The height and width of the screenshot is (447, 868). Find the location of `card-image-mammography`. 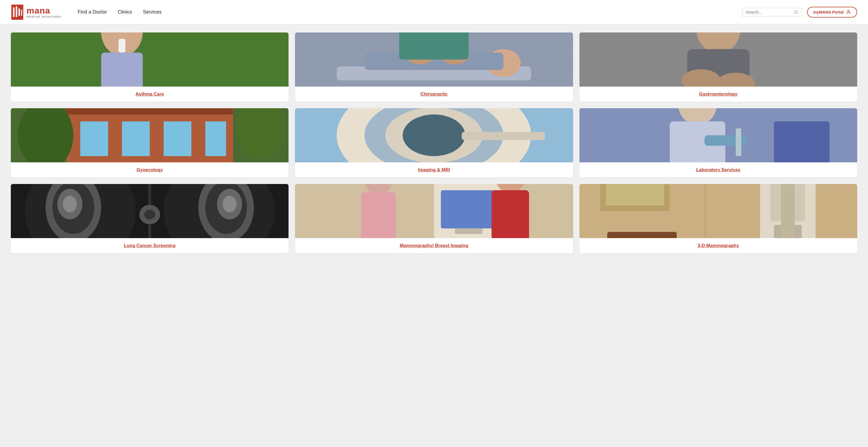

card-image-mammography is located at coordinates (434, 211).